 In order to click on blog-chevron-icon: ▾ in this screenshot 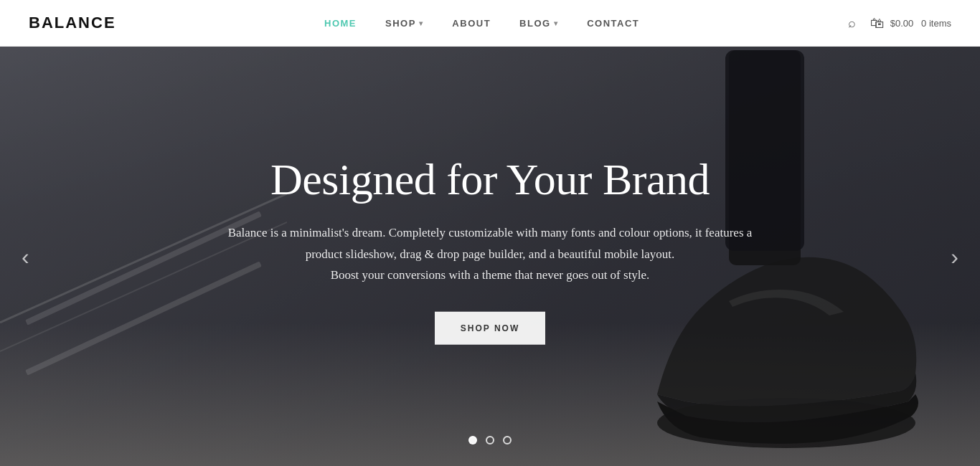, I will do `click(557, 23)`.